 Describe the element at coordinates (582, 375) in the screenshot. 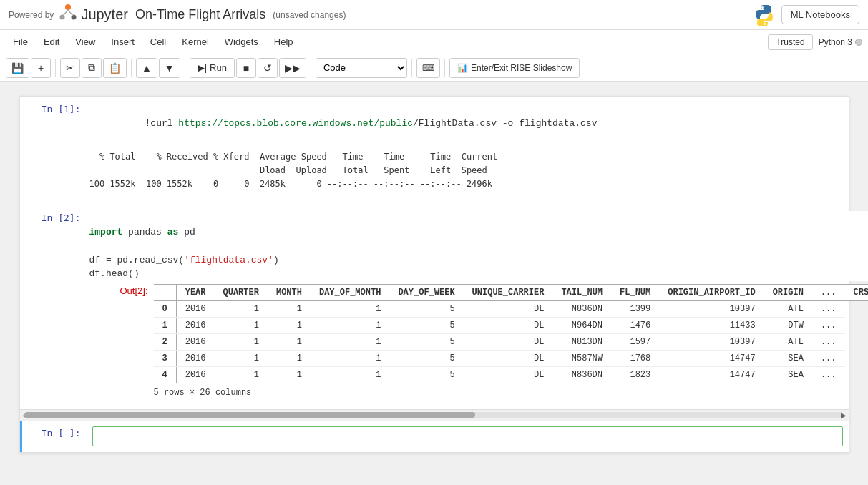

I see `row-4-tail: N836DN` at that location.